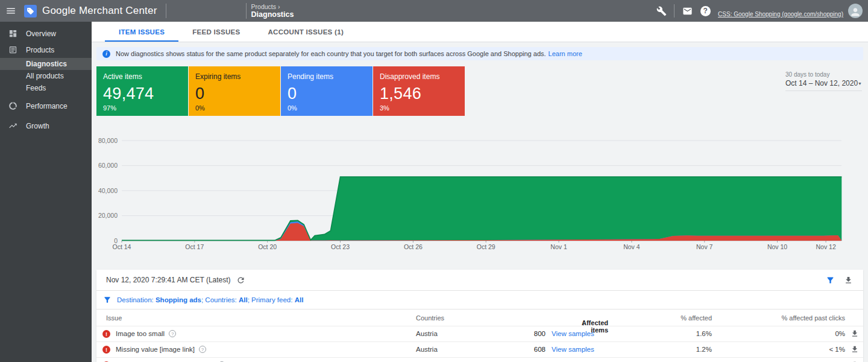  Describe the element at coordinates (784, 318) in the screenshot. I see `column-pct-affected-past-clicks: % affected past clicks` at that location.